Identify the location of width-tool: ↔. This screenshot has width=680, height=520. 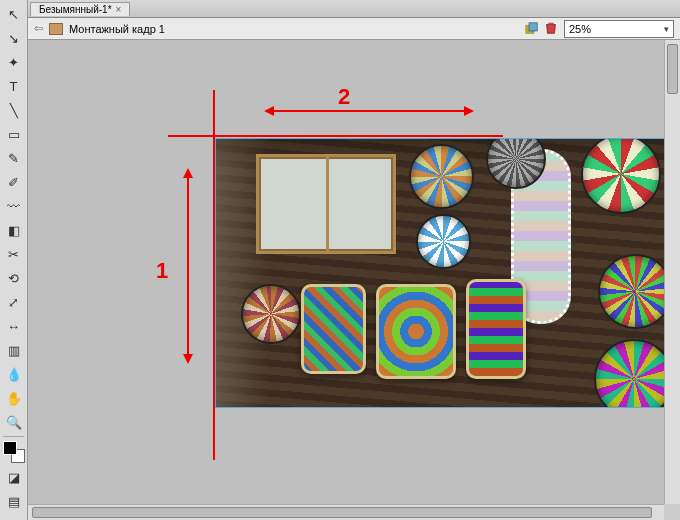
(14, 326).